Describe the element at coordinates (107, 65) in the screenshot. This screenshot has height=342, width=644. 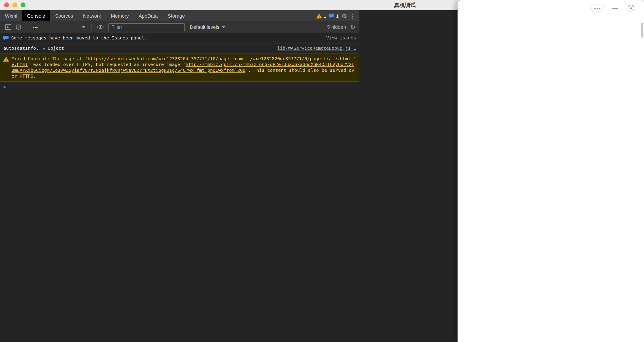
I see `warning-text-2: ' was loaded over HTTPS, but requested a…` at that location.